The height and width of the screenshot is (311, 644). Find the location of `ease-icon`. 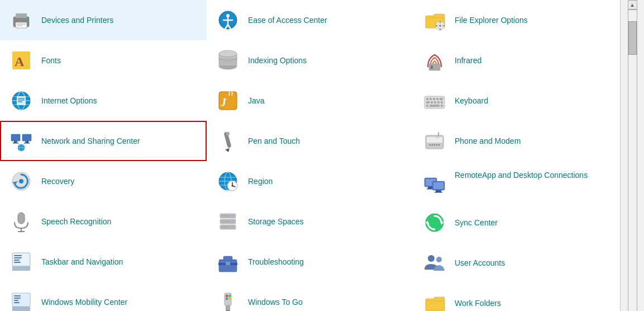

ease-icon is located at coordinates (228, 20).